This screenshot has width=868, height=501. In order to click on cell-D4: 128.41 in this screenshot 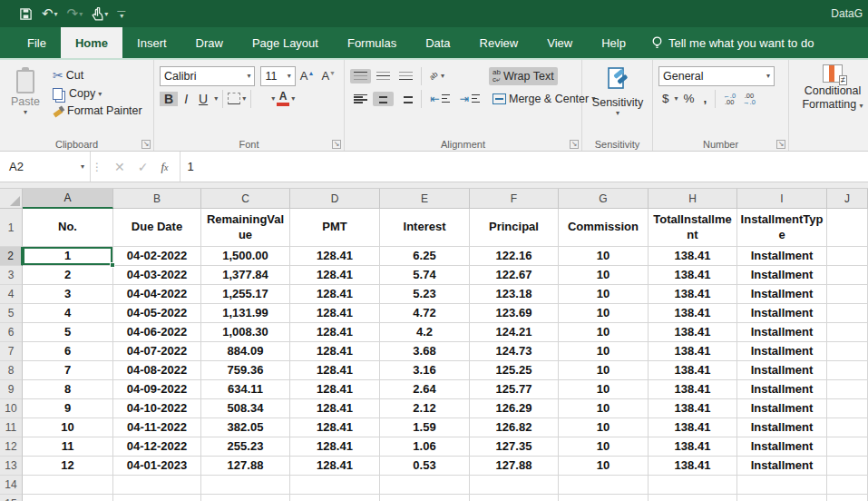, I will do `click(336, 294)`.